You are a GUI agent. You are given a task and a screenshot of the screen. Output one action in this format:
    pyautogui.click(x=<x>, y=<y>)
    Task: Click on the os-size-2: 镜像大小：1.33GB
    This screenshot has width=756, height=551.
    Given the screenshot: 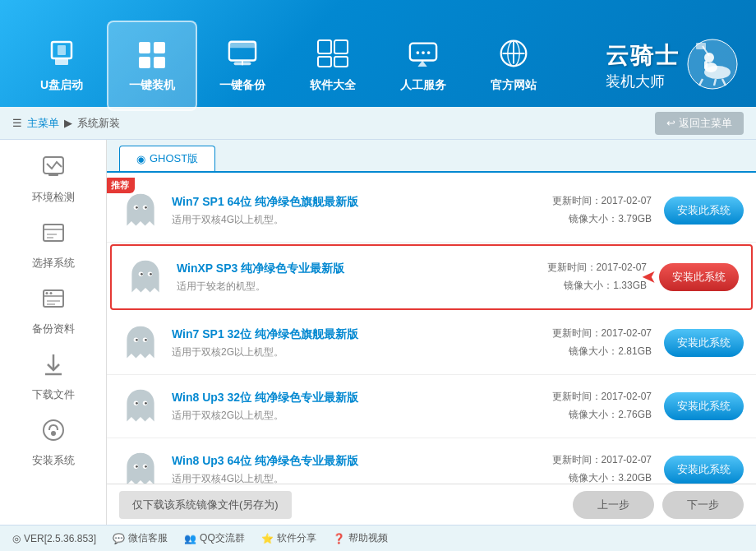 What is the action you would take?
    pyautogui.click(x=597, y=286)
    